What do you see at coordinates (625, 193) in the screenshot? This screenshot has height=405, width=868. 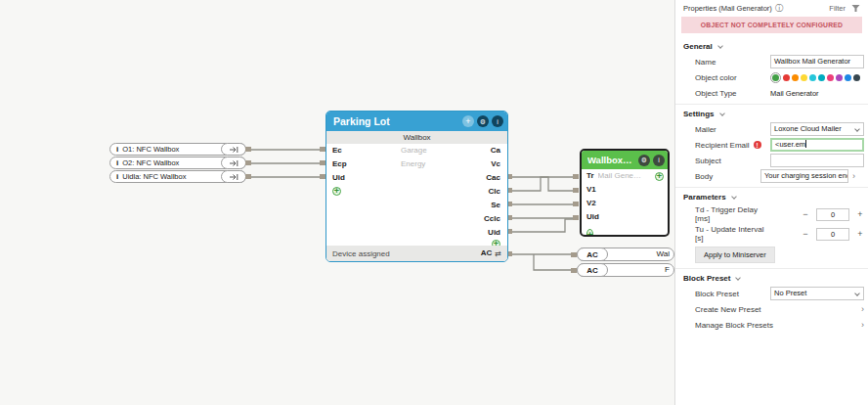 I see `mail-generator-block: Wallbox… ⚙ i Tr Mail Gene… + V1 V2 Uid +` at bounding box center [625, 193].